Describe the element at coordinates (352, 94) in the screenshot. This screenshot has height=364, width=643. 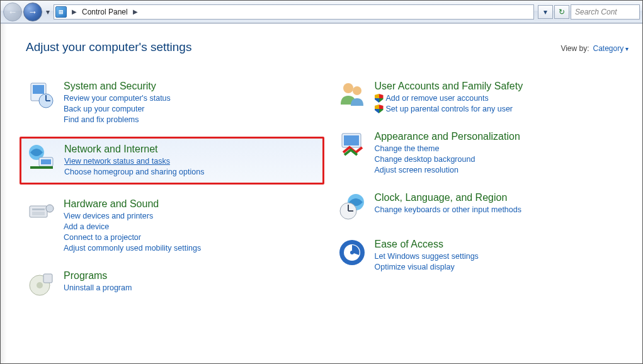
I see `user-accounts-icon` at that location.